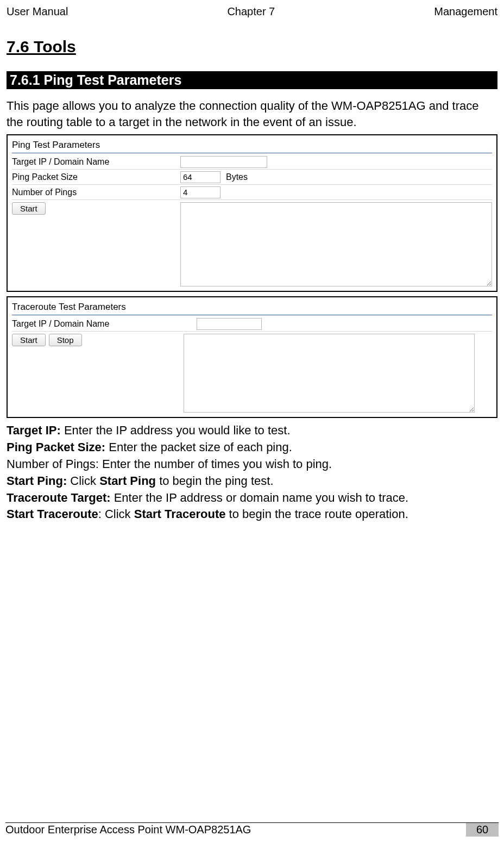 This screenshot has height=842, width=504. I want to click on header-right: Management, so click(466, 12).